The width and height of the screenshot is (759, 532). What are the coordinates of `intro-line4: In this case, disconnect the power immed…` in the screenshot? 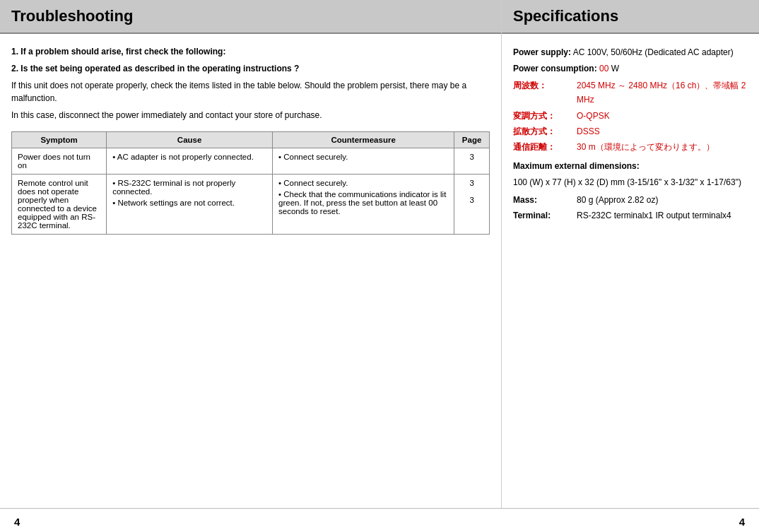 It's located at (250, 115).